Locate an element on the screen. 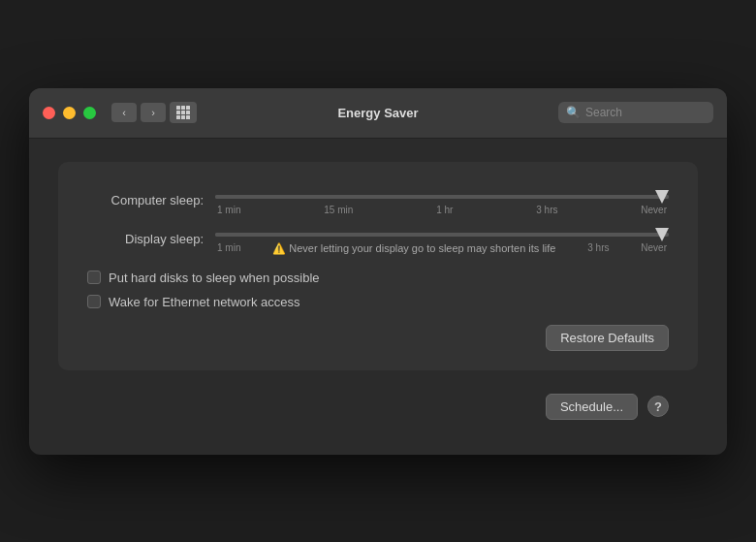  display-tick-3hrs: 3 hrs is located at coordinates (598, 248).